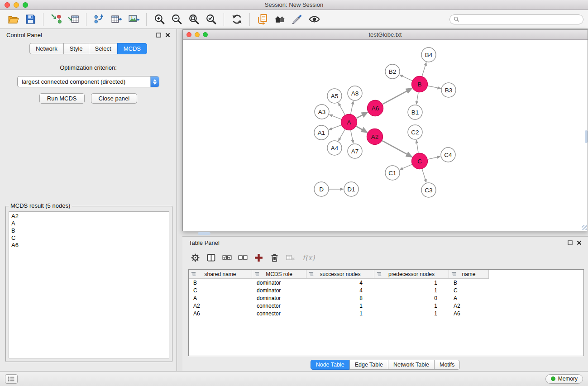  What do you see at coordinates (376, 109) in the screenshot?
I see `node-A6: A6` at bounding box center [376, 109].